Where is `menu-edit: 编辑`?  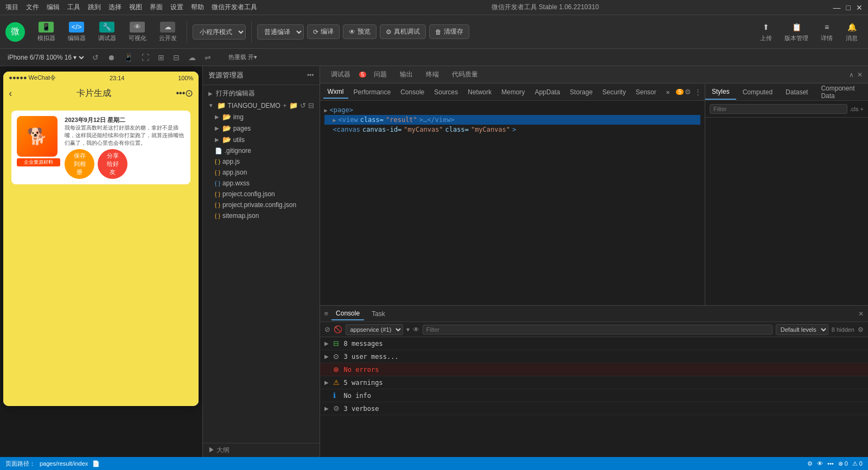
menu-edit: 编辑 is located at coordinates (53, 8).